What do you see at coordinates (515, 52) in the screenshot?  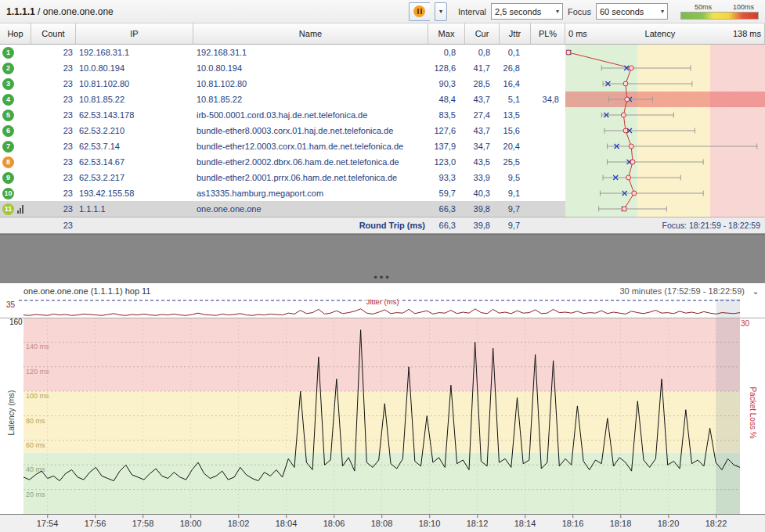 I see `jitter-cell: 0,1` at bounding box center [515, 52].